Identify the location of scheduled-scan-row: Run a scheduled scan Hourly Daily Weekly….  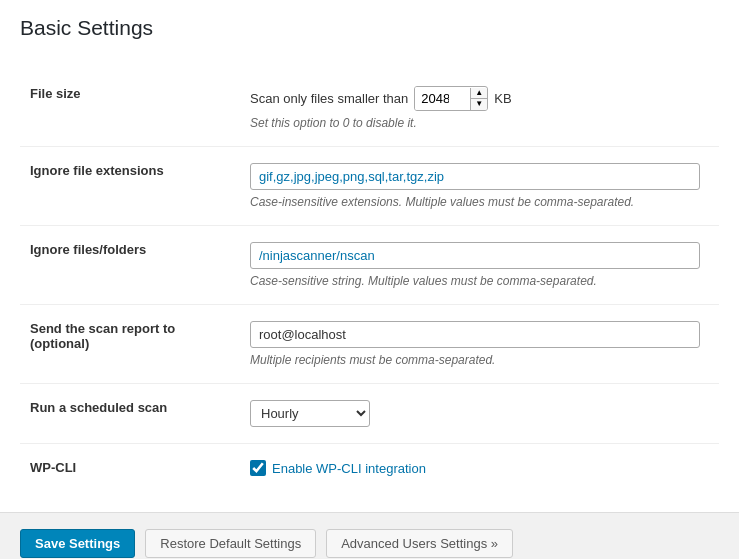
(370, 414).